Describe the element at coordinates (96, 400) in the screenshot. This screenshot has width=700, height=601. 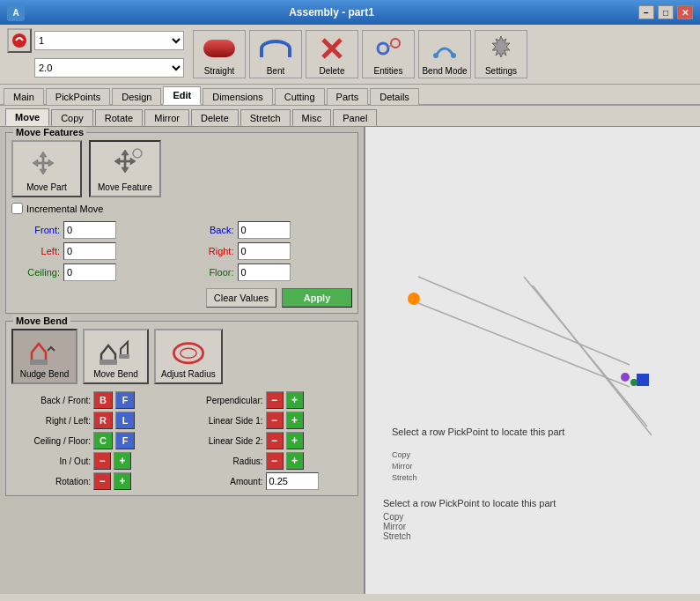
I see `back-front-row: Back / Front: B F` at that location.